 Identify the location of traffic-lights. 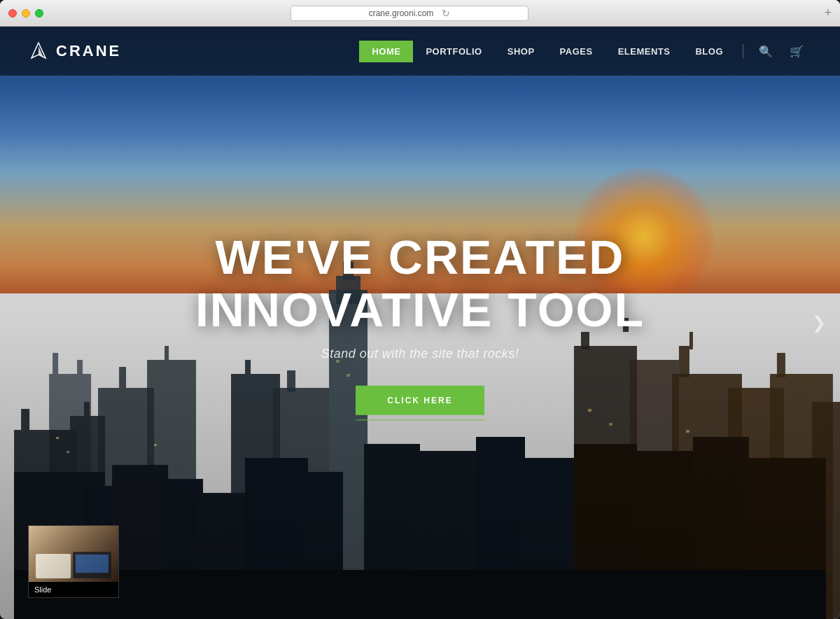
(26, 13).